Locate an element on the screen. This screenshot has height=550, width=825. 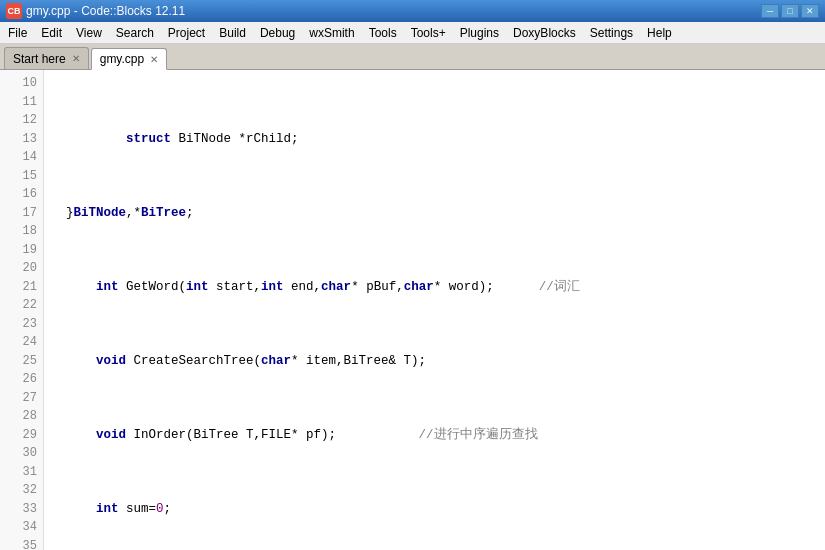
menu-project: Project is located at coordinates (186, 33).